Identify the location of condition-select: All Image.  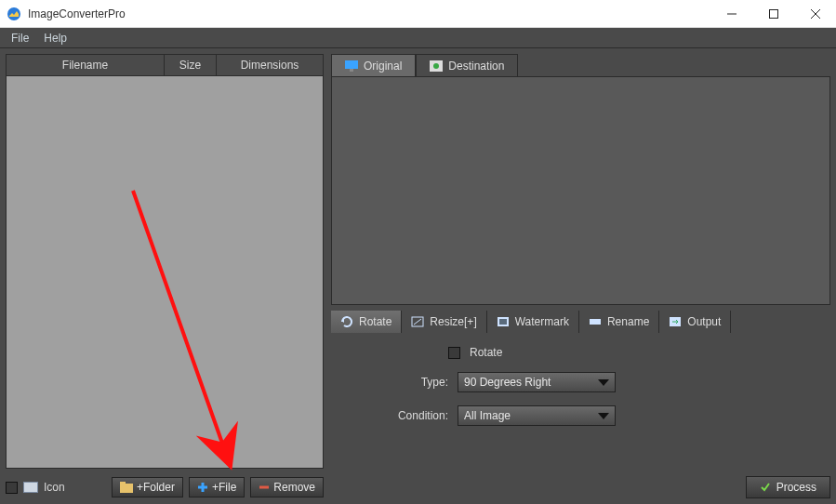
(537, 416).